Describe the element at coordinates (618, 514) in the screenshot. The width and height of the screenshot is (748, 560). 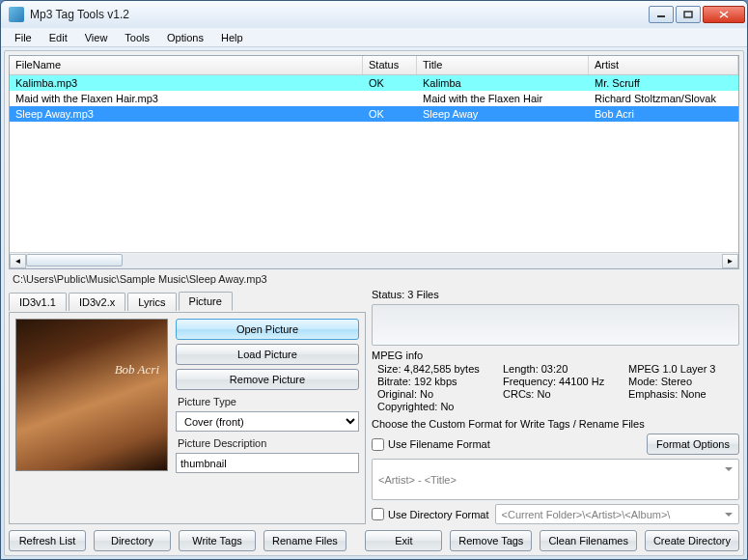
I see `directory-format-combo: <Current Folder>\<Artist>\<Album>\` at that location.